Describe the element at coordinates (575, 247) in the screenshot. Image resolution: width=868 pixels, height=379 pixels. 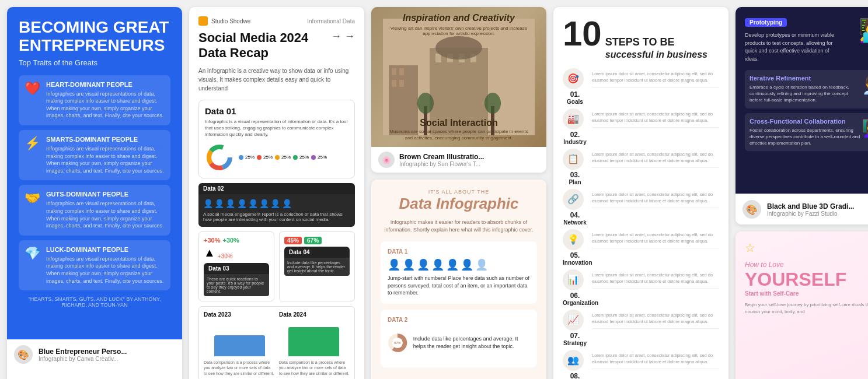
I see `step-left-4: 💡 05. Innovation` at that location.